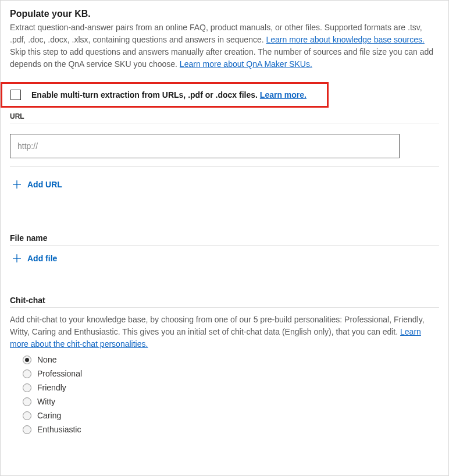 The image size is (449, 476). Describe the element at coordinates (165, 95) in the screenshot. I see `multiturn-highlight: Enable multi-turn extraction from URLs, …` at that location.